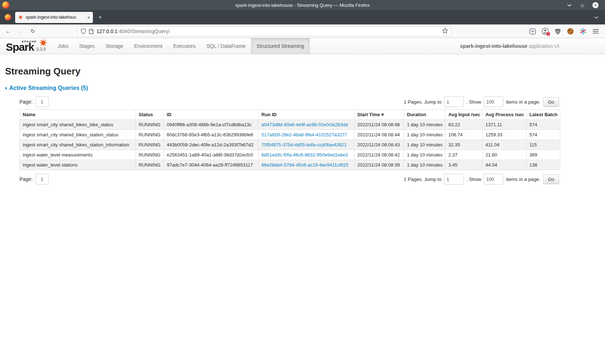 The height and width of the screenshot is (364, 605). What do you see at coordinates (545, 31) in the screenshot?
I see `account-icon: ×` at bounding box center [545, 31].